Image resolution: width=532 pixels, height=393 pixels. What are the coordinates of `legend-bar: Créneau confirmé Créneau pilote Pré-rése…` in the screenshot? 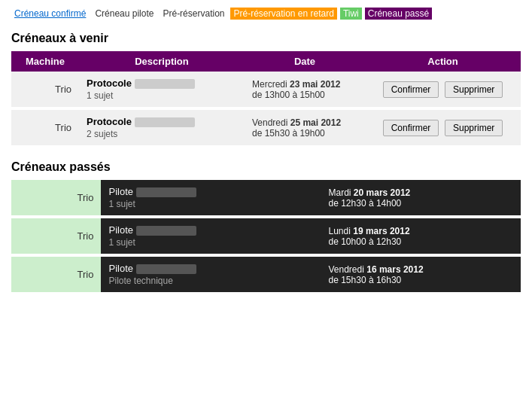 It's located at (266, 14).